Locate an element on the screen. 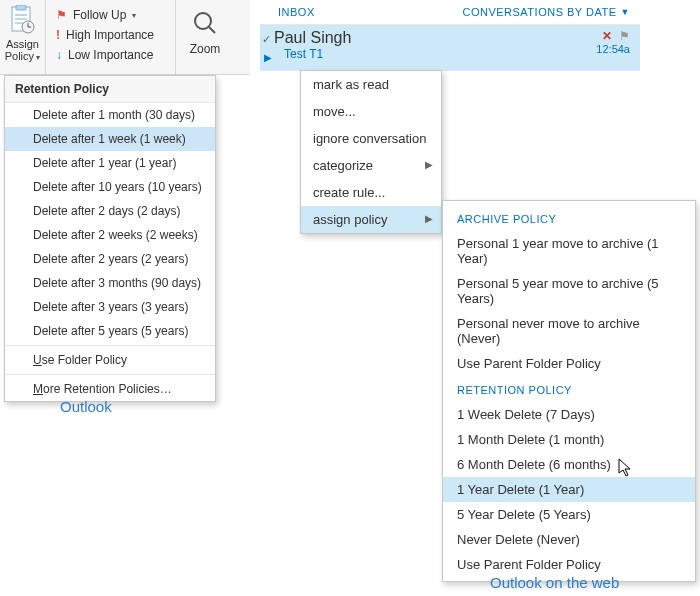 The height and width of the screenshot is (596, 700). retention-policy-header: RETENTION POLICY is located at coordinates (569, 389).